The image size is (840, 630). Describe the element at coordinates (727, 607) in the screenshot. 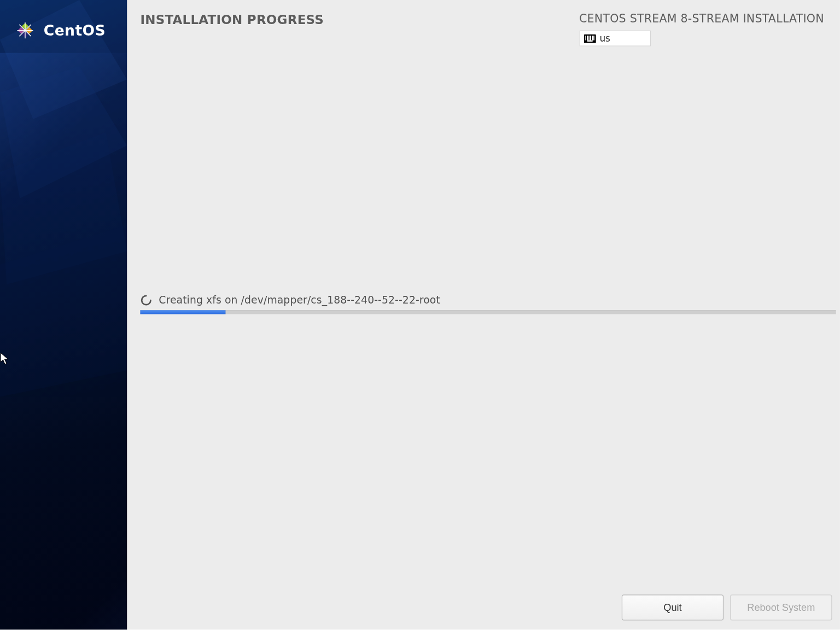

I see `footer-buttons: Quit Reboot System` at that location.